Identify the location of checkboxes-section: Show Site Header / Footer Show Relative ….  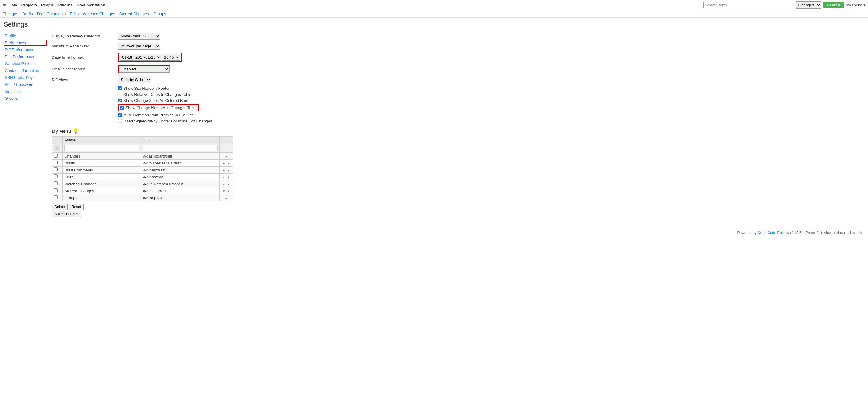
(491, 105).